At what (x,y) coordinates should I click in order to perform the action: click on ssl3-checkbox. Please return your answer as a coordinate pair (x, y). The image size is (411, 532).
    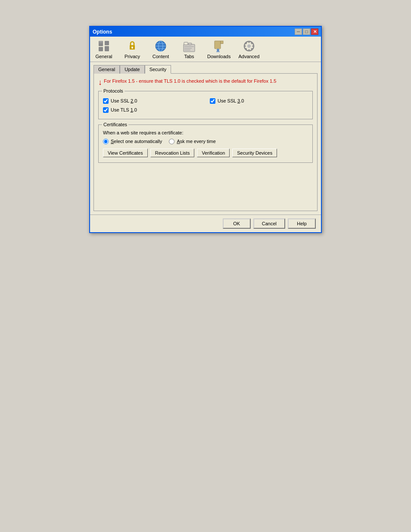
    Looking at the image, I should click on (213, 101).